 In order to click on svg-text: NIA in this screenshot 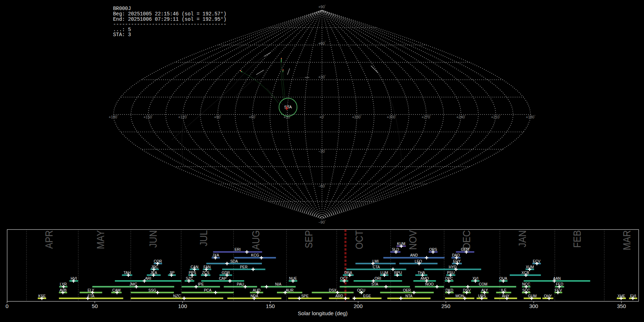, I will do `click(278, 284)`.